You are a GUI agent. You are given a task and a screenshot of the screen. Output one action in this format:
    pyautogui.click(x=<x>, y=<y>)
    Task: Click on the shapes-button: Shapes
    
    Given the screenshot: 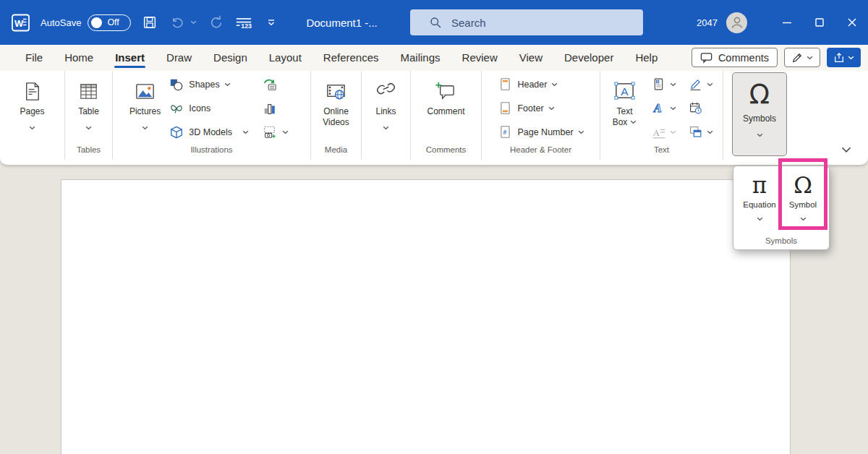 What is the action you would take?
    pyautogui.click(x=208, y=84)
    